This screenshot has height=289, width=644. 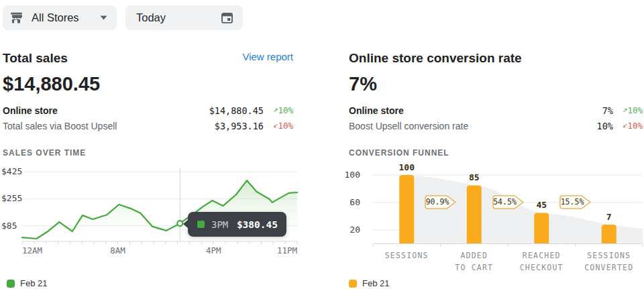 What do you see at coordinates (55, 17) in the screenshot?
I see `store-filter-label: All Stores` at bounding box center [55, 17].